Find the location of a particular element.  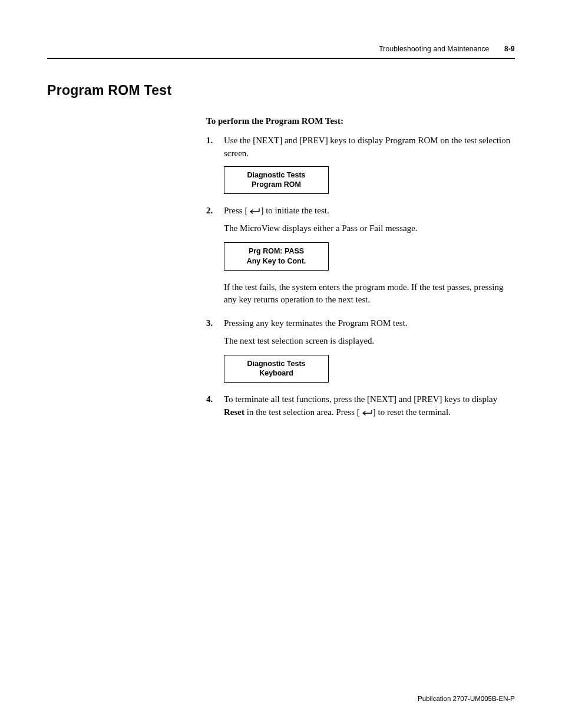

step-4-text-c: ] to reset the terminal. is located at coordinates (412, 412).